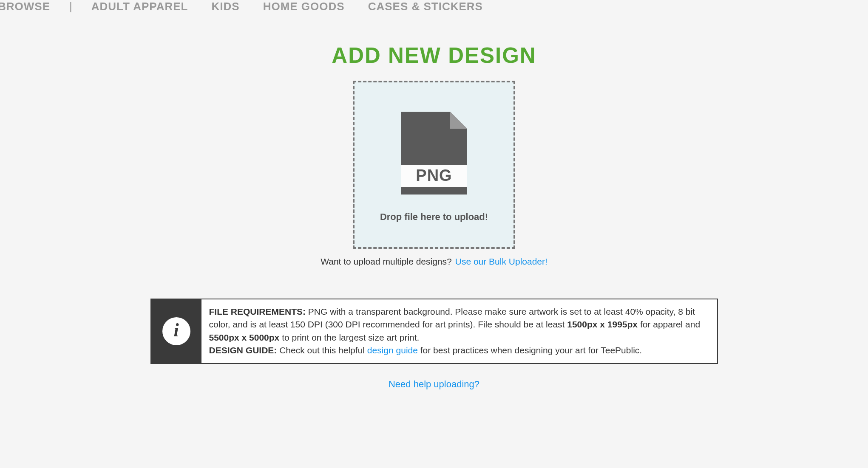 This screenshot has width=868, height=468. Describe the element at coordinates (140, 7) in the screenshot. I see `nav-item-adult-apparel: ADULT APPAREL` at that location.